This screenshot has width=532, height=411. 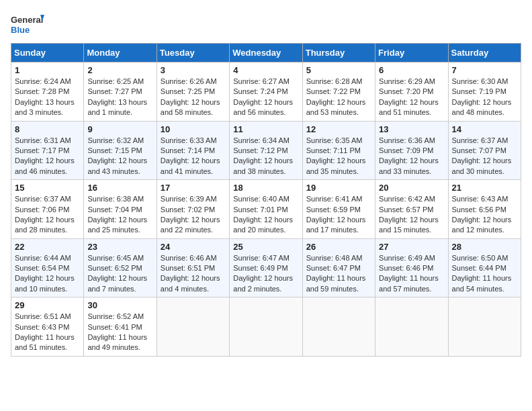 I want to click on day-cell: 29 Sunrise: 6:51 AM Sunset: 6:43 PM Dayl…, so click(x=48, y=327).